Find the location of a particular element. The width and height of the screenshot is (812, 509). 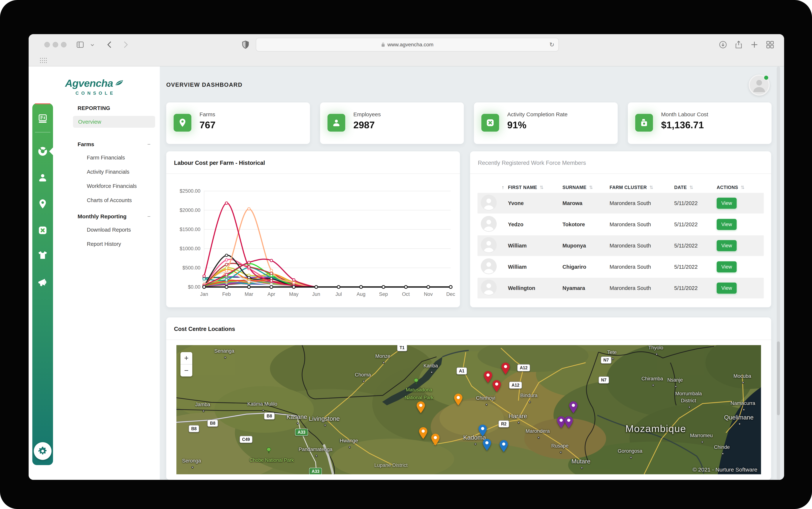

stat-value: 767 is located at coordinates (208, 125).